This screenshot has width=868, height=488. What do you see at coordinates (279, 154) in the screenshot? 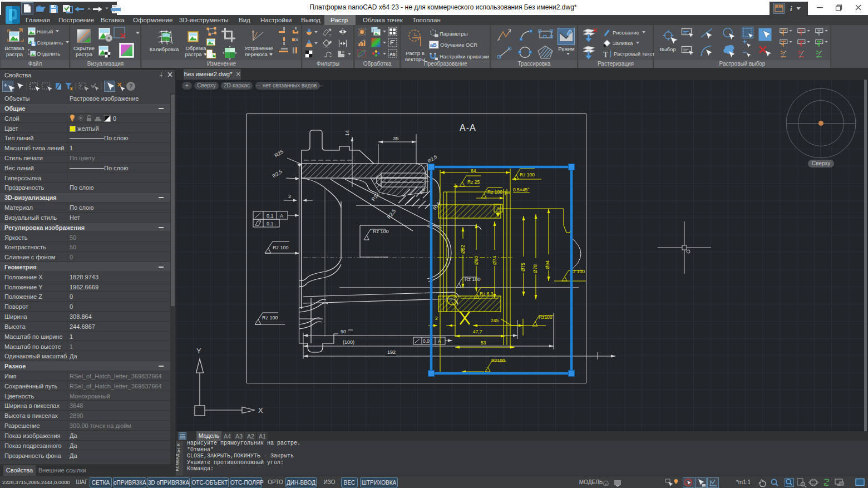
I see `svg-text: R25` at bounding box center [279, 154].